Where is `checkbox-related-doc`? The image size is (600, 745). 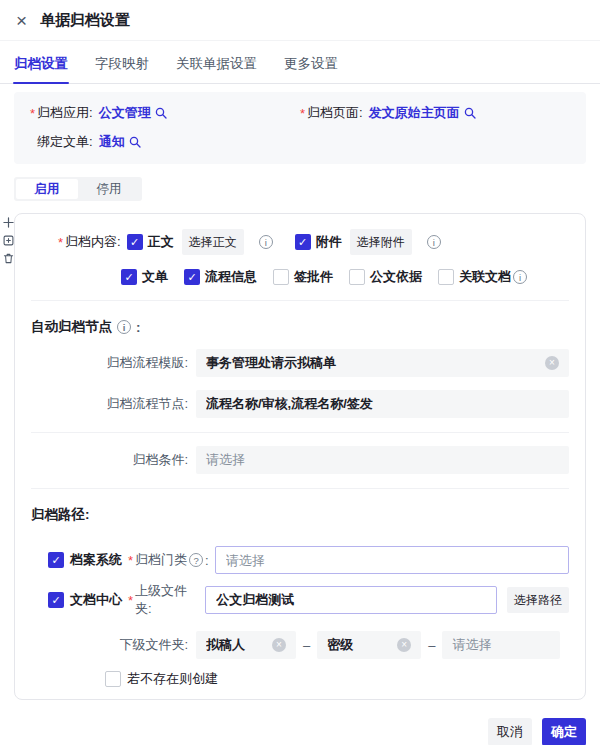
checkbox-related-doc is located at coordinates (446, 277).